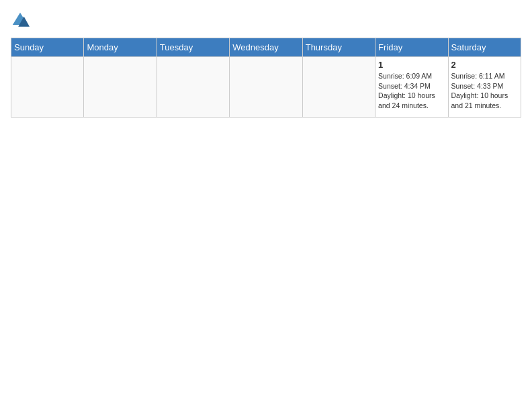  I want to click on weekday-header-saturday: Saturday, so click(484, 48).